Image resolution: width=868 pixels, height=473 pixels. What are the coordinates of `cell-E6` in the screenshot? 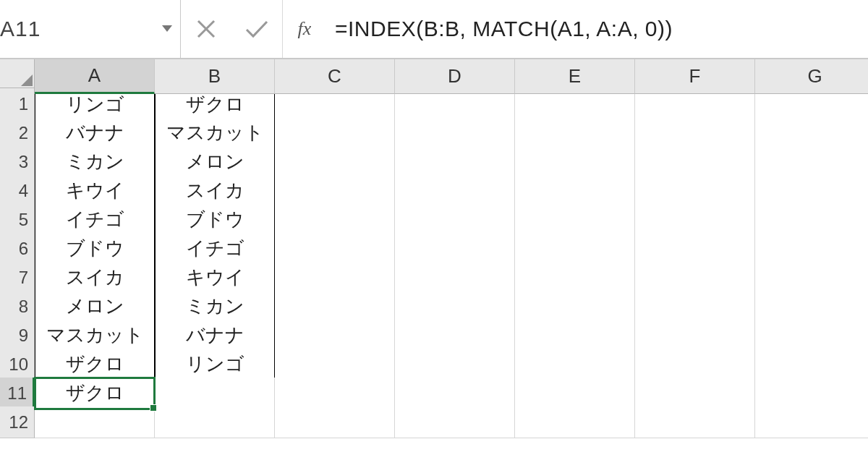 It's located at (575, 249).